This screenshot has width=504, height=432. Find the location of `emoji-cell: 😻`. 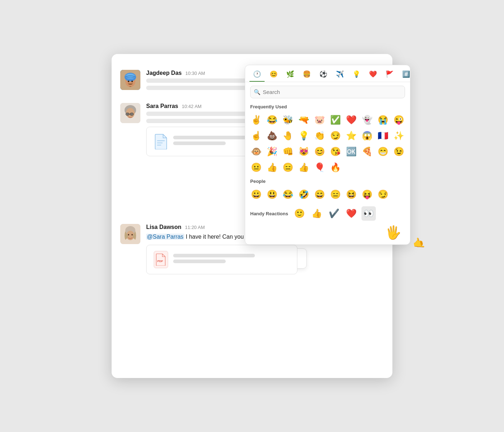

emoji-cell: 😻 is located at coordinates (304, 152).